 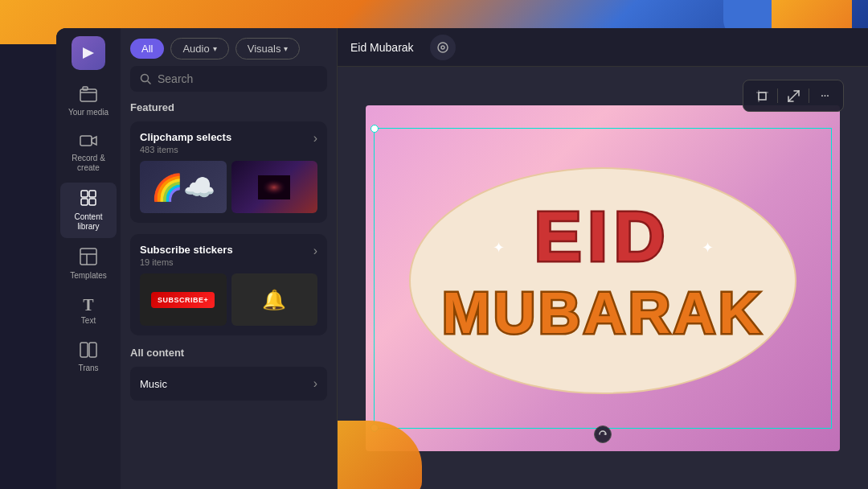 I want to click on templates-icon, so click(x=88, y=257).